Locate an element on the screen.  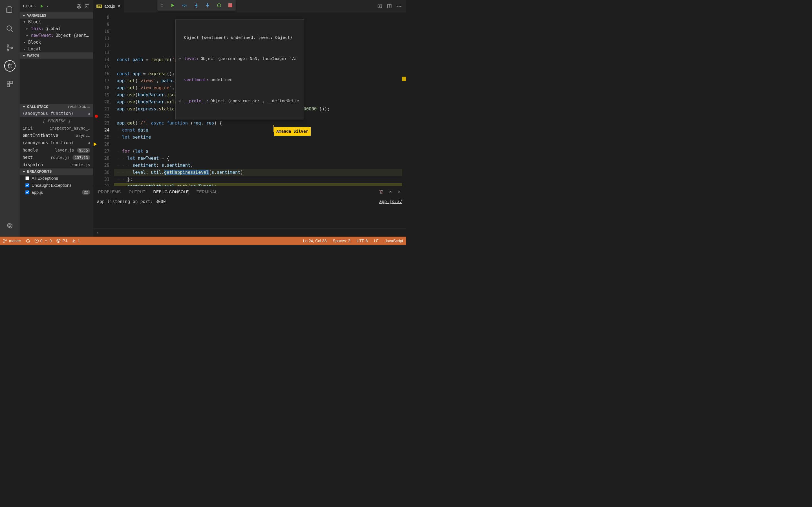
scope-block-2: ▶ Block is located at coordinates (56, 42).